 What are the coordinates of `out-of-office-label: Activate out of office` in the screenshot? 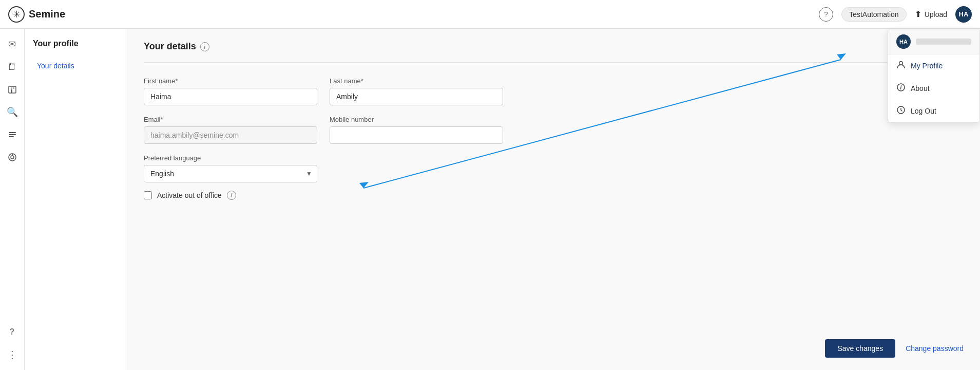 It's located at (189, 195).